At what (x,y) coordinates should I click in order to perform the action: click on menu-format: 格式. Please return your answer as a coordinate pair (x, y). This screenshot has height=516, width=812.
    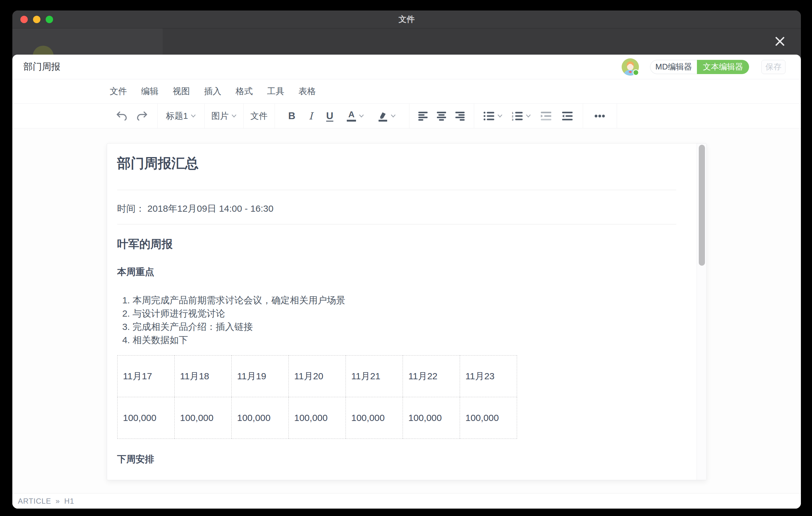
    Looking at the image, I should click on (244, 91).